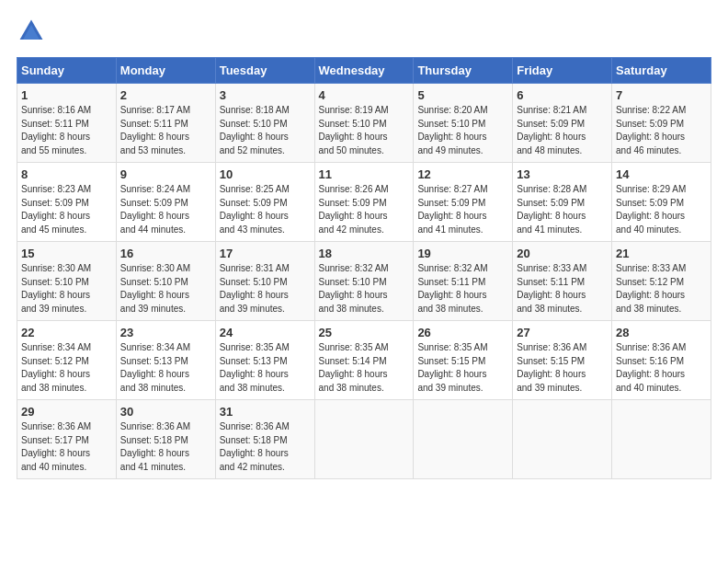 The image size is (728, 563). What do you see at coordinates (662, 123) in the screenshot?
I see `calendar-cell: 7Sunrise: 8:22 AM Sunset: 5:09 PM Daylig…` at bounding box center [662, 123].